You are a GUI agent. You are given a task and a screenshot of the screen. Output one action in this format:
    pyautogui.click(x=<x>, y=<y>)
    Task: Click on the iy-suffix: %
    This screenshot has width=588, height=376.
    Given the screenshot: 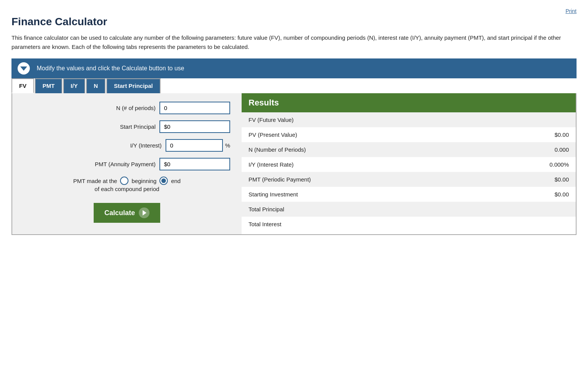 What is the action you would take?
    pyautogui.click(x=228, y=145)
    